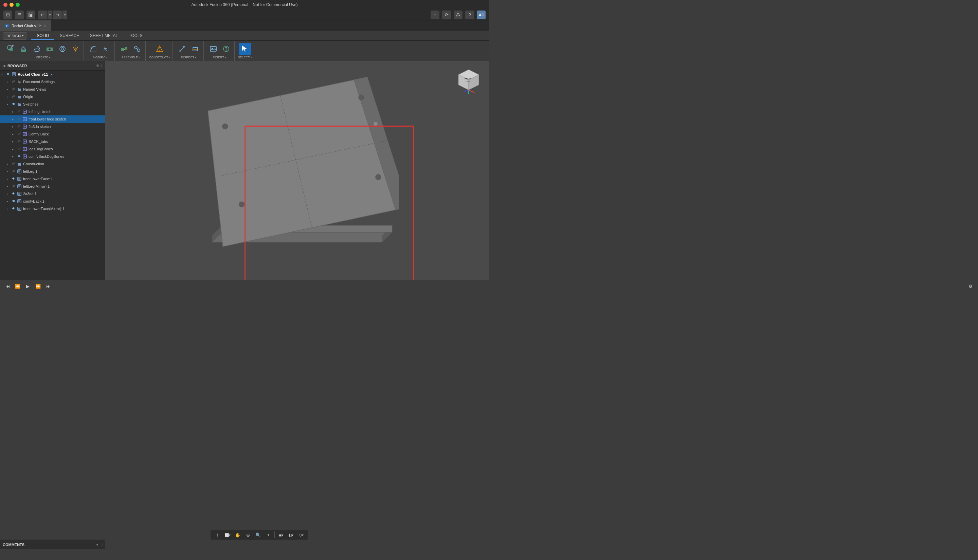 The height and width of the screenshot is (560, 978). I want to click on browser-item-11: ▸comfyBackDogBones, so click(52, 157).